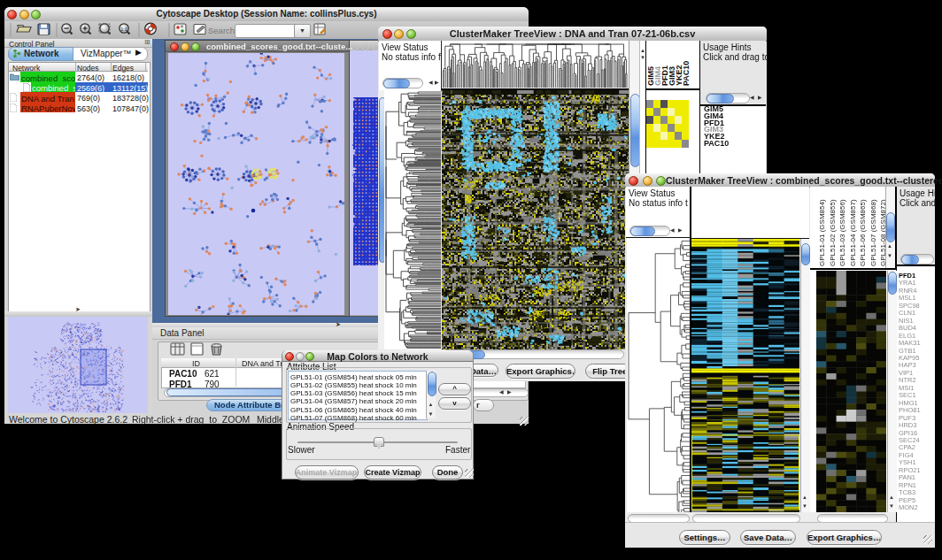  I want to click on svg-text: GPL51-02 (GSM855), so click(832, 233).